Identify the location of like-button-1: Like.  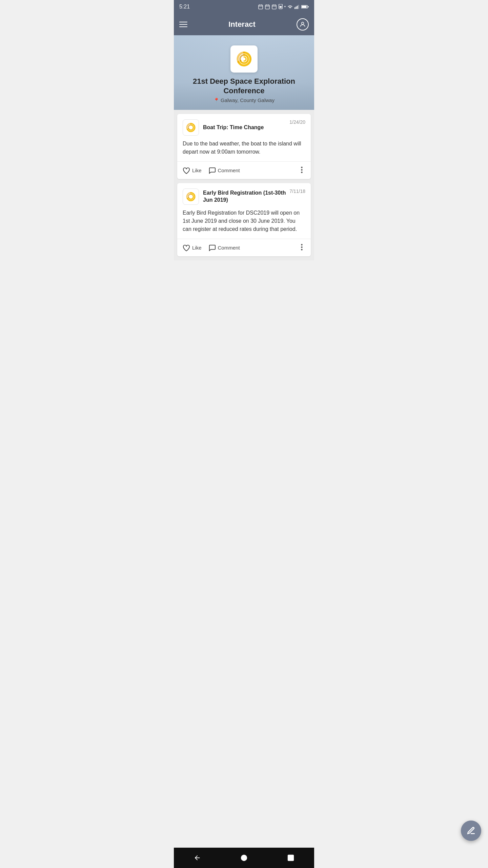
(192, 171).